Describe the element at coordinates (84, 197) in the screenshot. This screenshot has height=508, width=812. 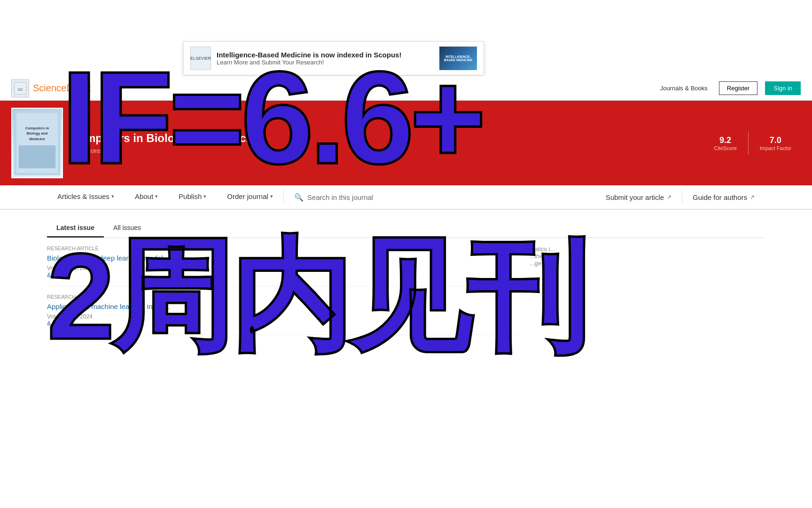
I see `nav-articles-issues-label: Articles & Issues` at that location.